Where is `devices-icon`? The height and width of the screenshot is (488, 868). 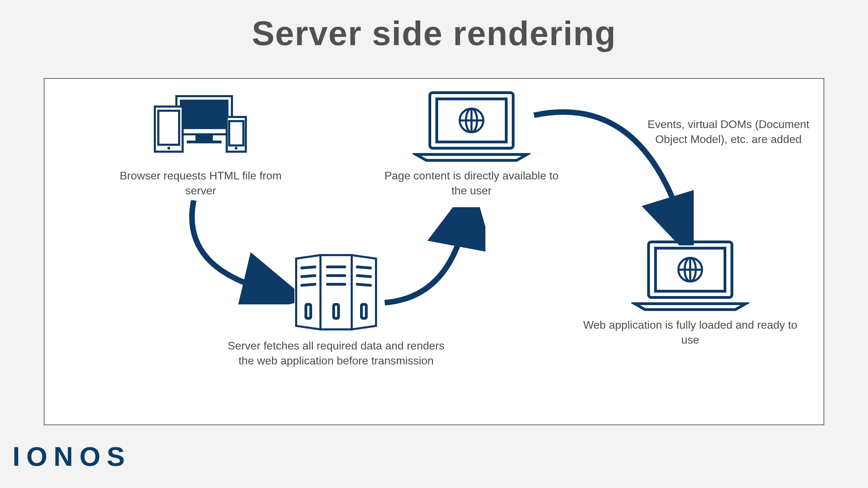
devices-icon is located at coordinates (201, 127).